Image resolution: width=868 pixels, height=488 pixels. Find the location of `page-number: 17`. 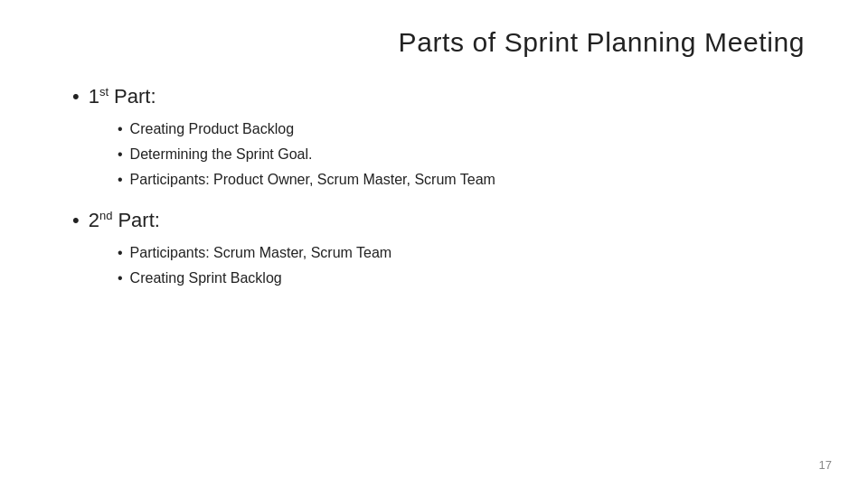

page-number: 17 is located at coordinates (826, 465).